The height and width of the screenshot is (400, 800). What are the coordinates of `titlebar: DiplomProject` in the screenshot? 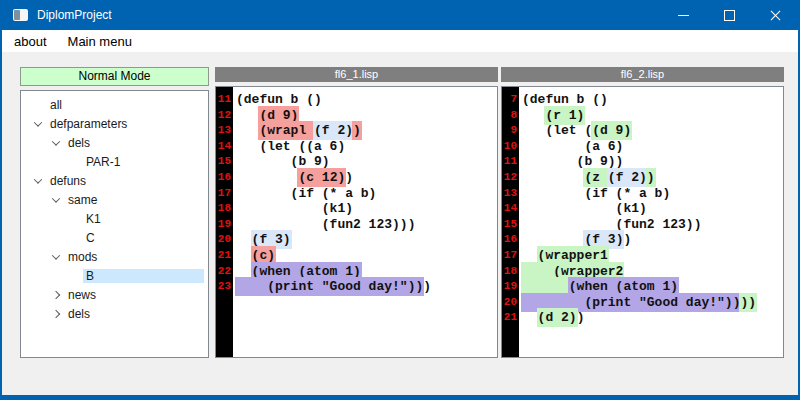 It's located at (400, 15).